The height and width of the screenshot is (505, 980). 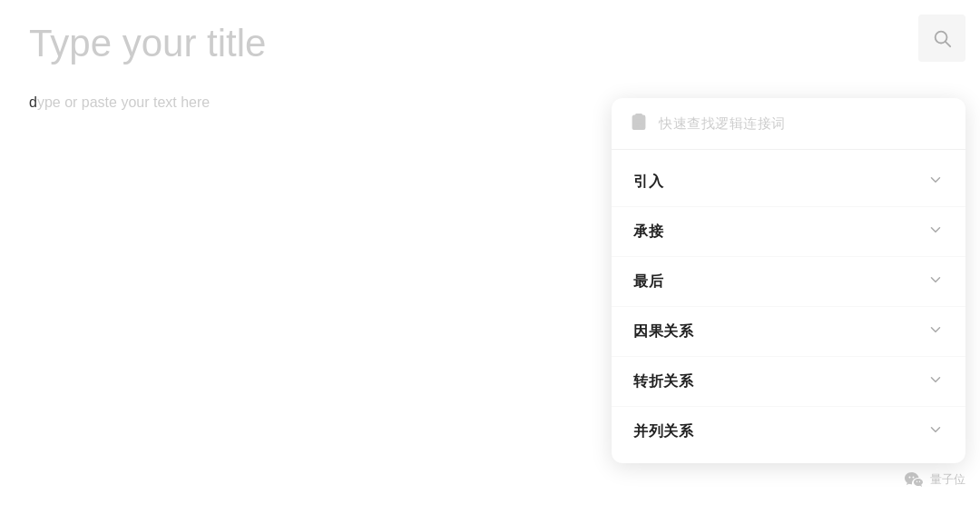 What do you see at coordinates (789, 182) in the screenshot?
I see `dropdown-item-intro: 引入` at bounding box center [789, 182].